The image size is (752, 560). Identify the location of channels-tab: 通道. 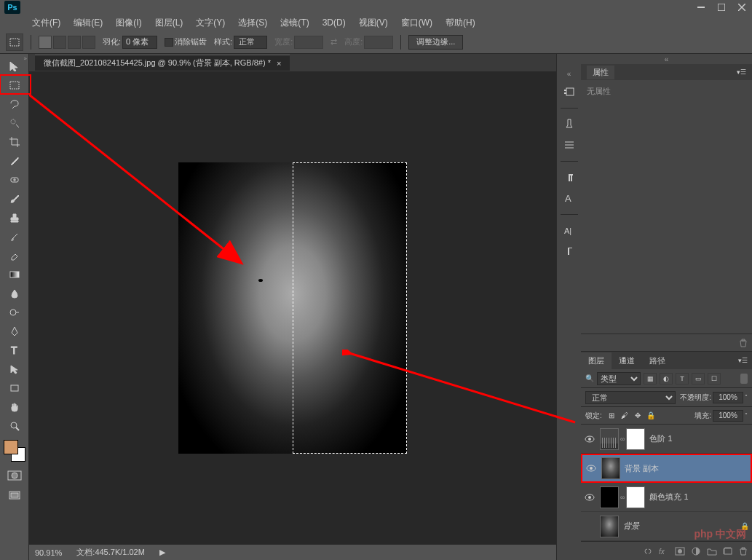
(627, 361).